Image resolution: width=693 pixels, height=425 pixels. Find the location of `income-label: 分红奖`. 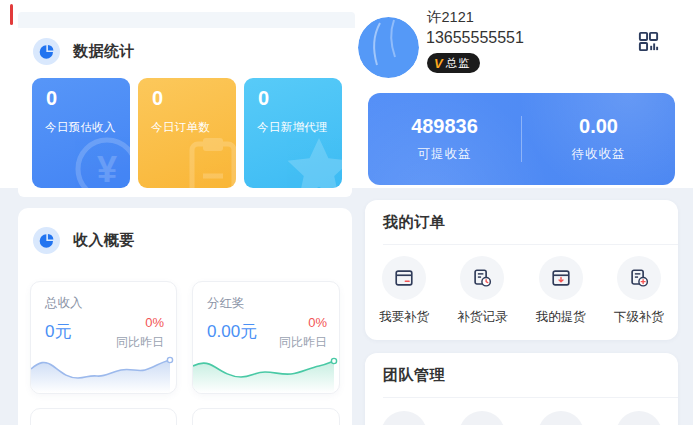

income-label: 分红奖 is located at coordinates (226, 304).